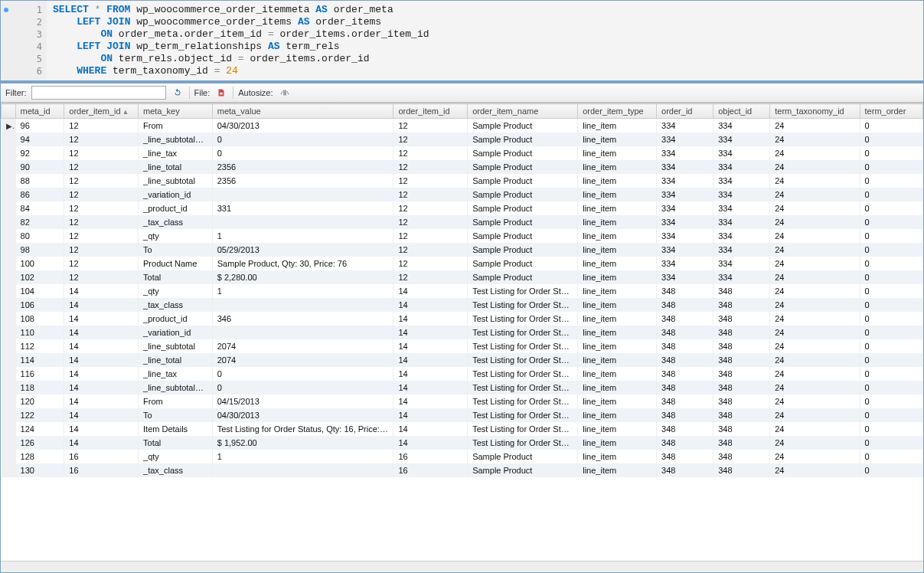 This screenshot has width=924, height=573. What do you see at coordinates (176, 250) in the screenshot?
I see `cell: To` at bounding box center [176, 250].